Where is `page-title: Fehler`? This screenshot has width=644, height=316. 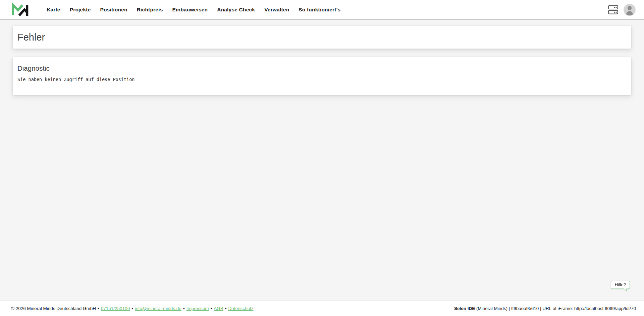 page-title: Fehler is located at coordinates (322, 37).